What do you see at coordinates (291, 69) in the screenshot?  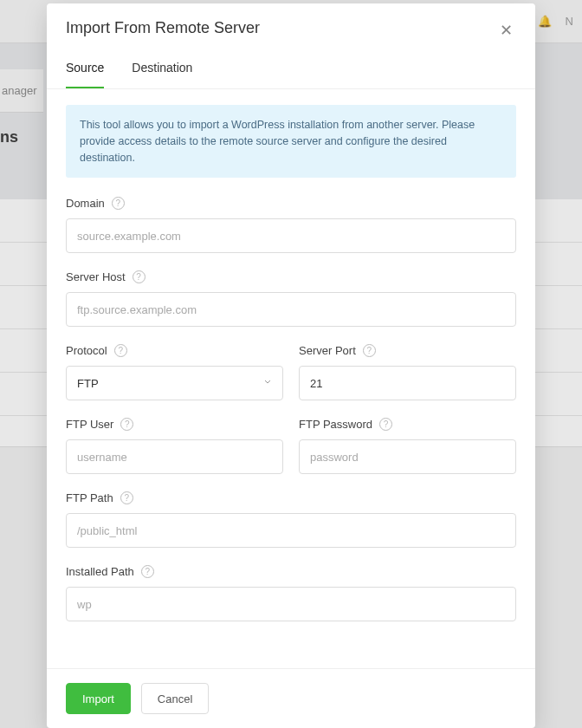 I see `tabs: Source Destination` at bounding box center [291, 69].